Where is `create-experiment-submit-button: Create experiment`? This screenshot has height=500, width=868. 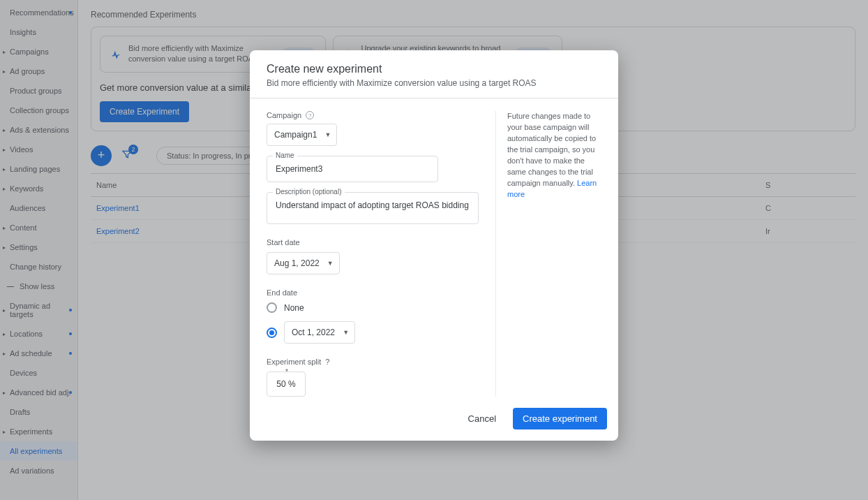
create-experiment-submit-button: Create experiment is located at coordinates (560, 419).